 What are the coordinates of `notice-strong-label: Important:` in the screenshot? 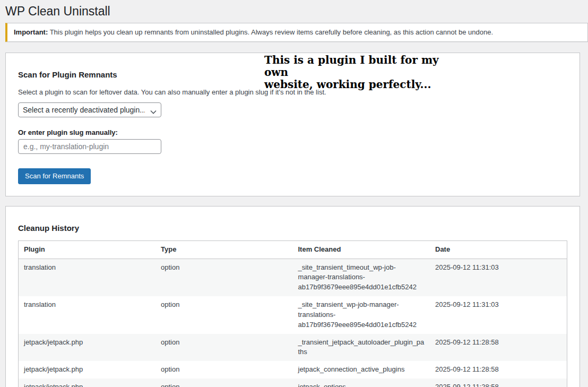 It's located at (31, 32).